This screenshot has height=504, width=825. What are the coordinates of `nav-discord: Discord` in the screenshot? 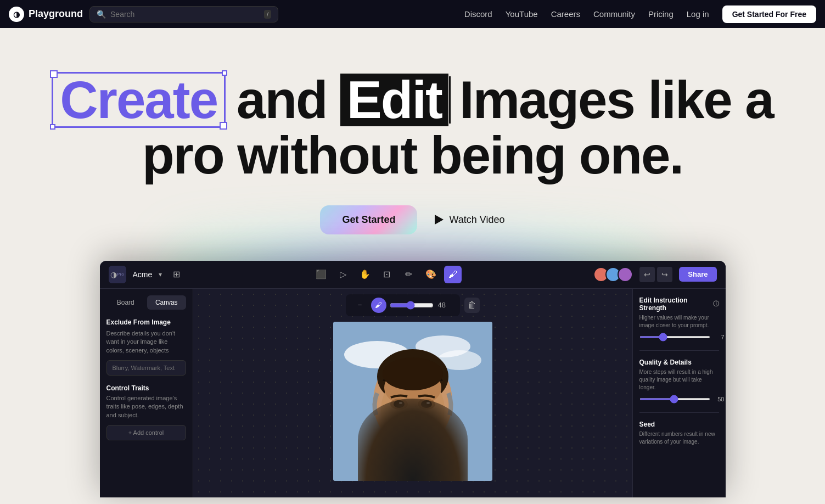 It's located at (479, 14).